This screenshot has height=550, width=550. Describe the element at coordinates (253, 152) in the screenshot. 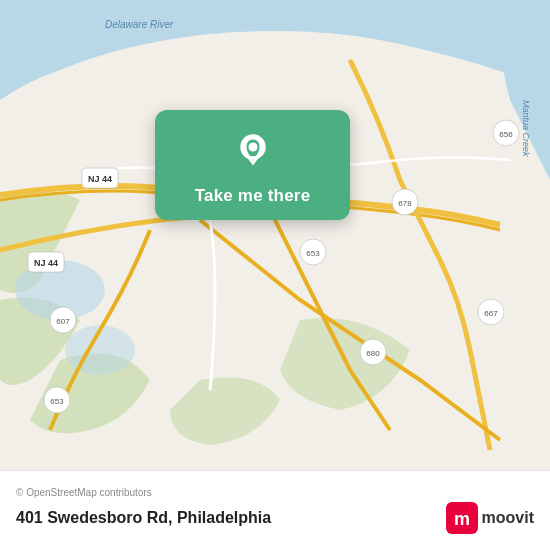

I see `location-pin-icon` at that location.